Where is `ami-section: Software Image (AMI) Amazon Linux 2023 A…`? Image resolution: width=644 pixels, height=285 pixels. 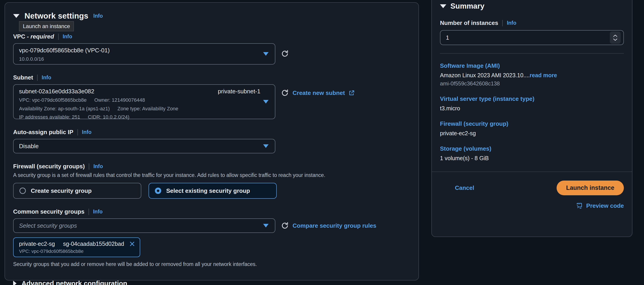
ami-section: Software Image (AMI) Amazon Linux 2023 A… is located at coordinates (532, 75).